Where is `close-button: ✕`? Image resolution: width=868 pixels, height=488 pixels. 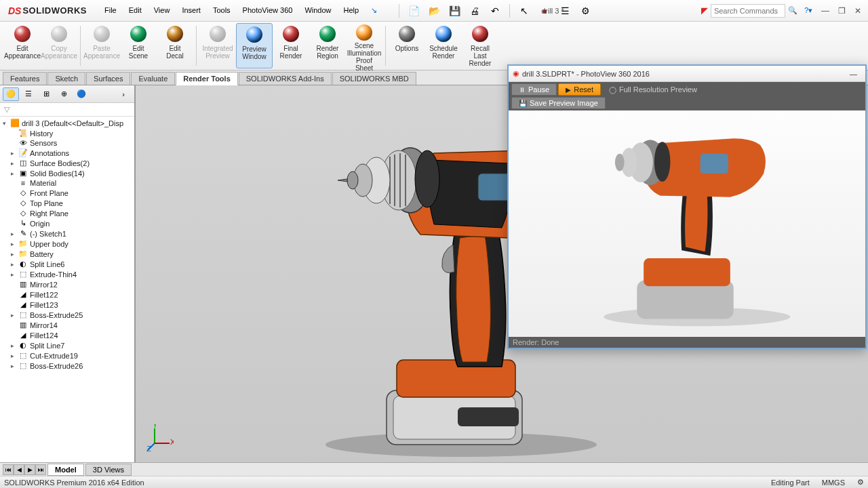
close-button: ✕ is located at coordinates (858, 11).